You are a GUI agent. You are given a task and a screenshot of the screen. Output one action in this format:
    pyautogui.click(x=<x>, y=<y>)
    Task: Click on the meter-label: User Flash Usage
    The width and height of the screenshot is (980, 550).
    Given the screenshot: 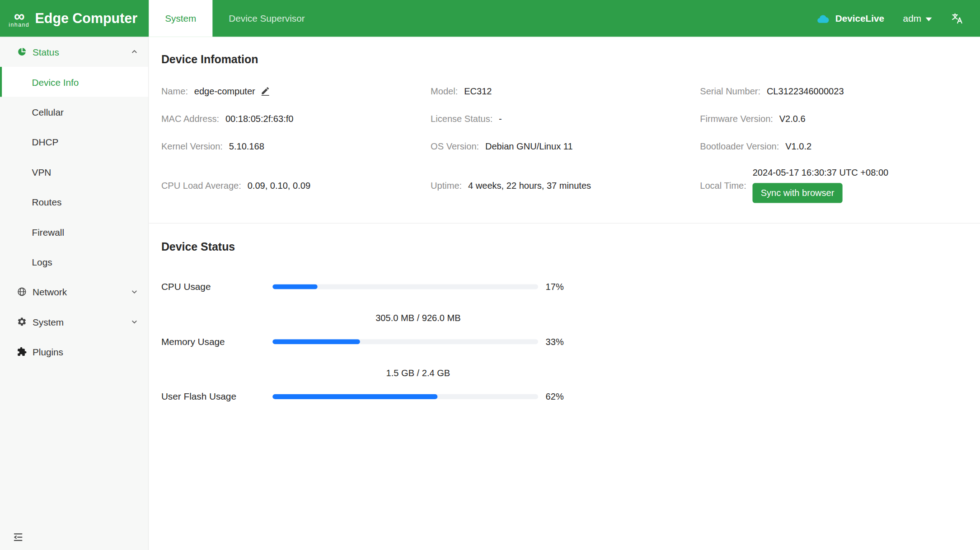 What is the action you would take?
    pyautogui.click(x=217, y=396)
    